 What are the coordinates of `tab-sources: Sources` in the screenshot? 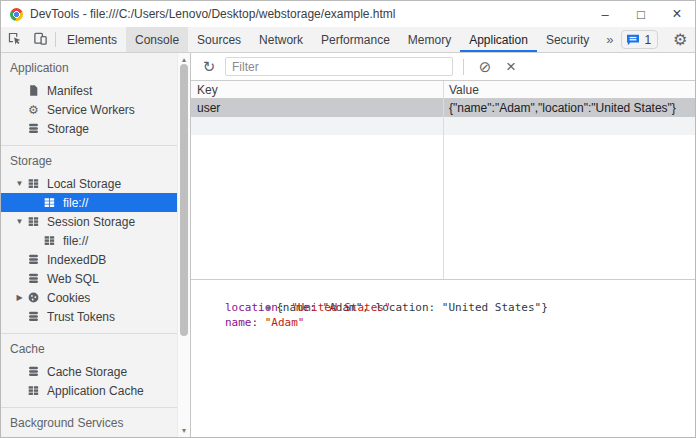 It's located at (219, 40).